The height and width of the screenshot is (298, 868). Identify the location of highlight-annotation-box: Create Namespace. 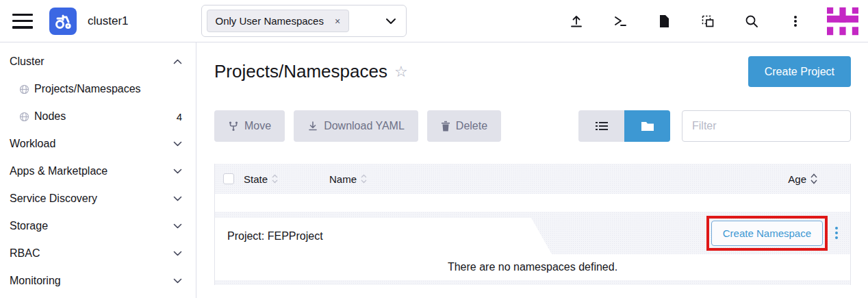
(767, 233).